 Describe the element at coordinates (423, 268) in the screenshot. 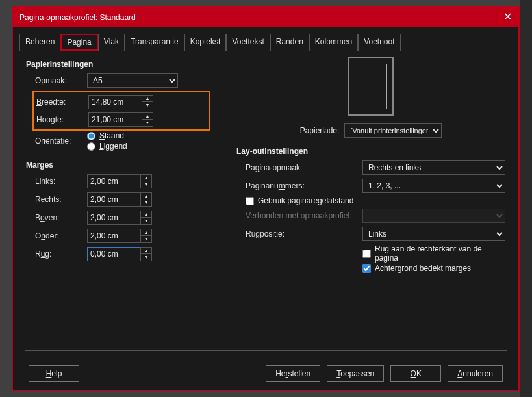

I see `bg-label: Achtergrond bedekt marges` at that location.